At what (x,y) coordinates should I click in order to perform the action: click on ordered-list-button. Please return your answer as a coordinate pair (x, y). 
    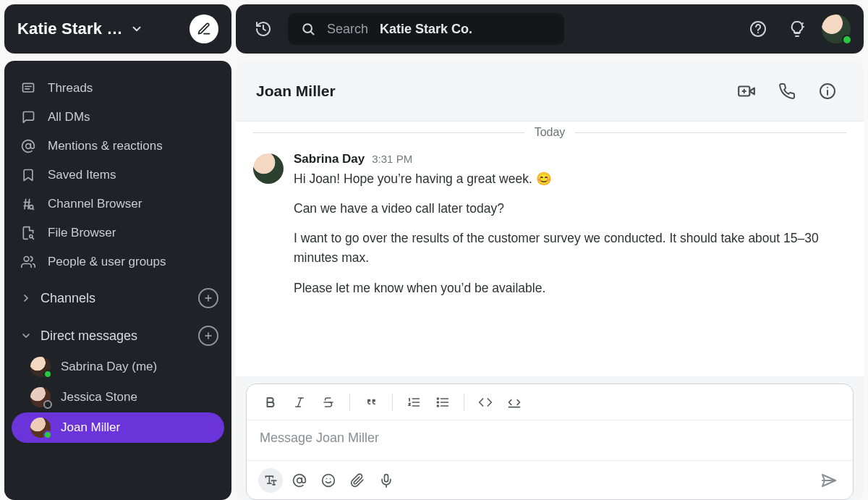
    Looking at the image, I should click on (414, 402).